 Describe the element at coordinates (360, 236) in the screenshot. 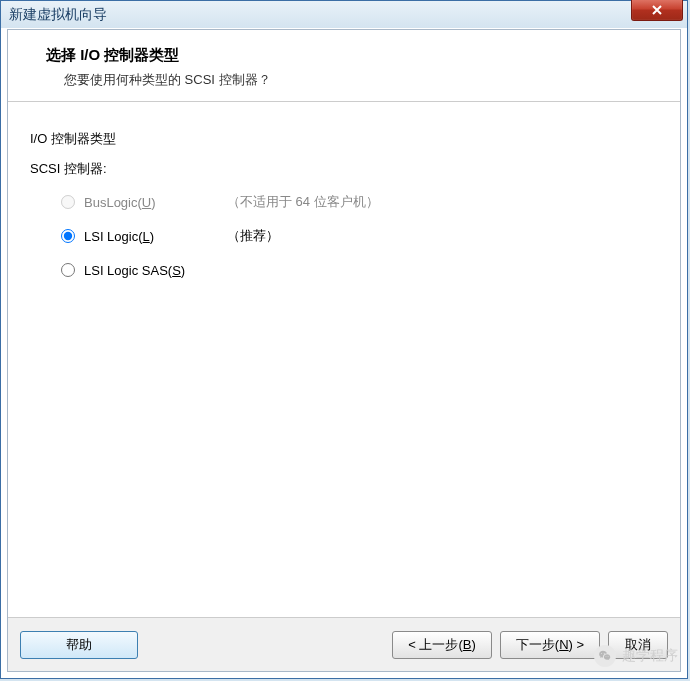

I see `radio-row-lsilogic: LSI Logic(L) （推荐）` at that location.